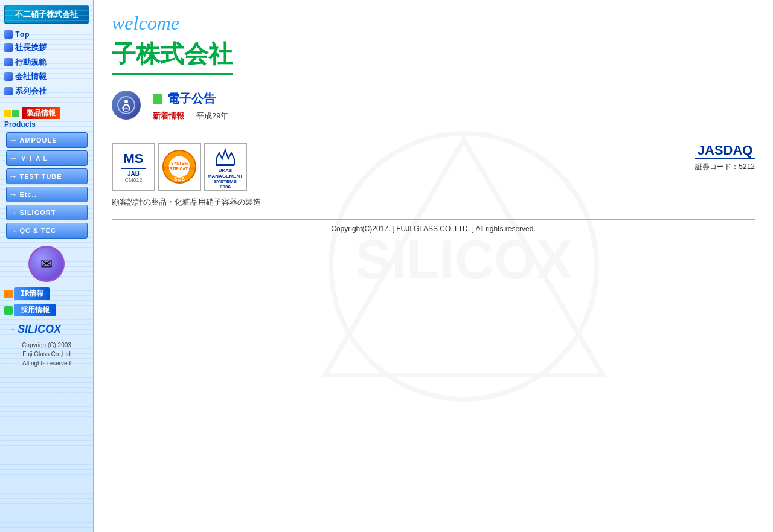 This screenshot has height=532, width=773. I want to click on jab-badge: MS JAB CM012, so click(133, 167).